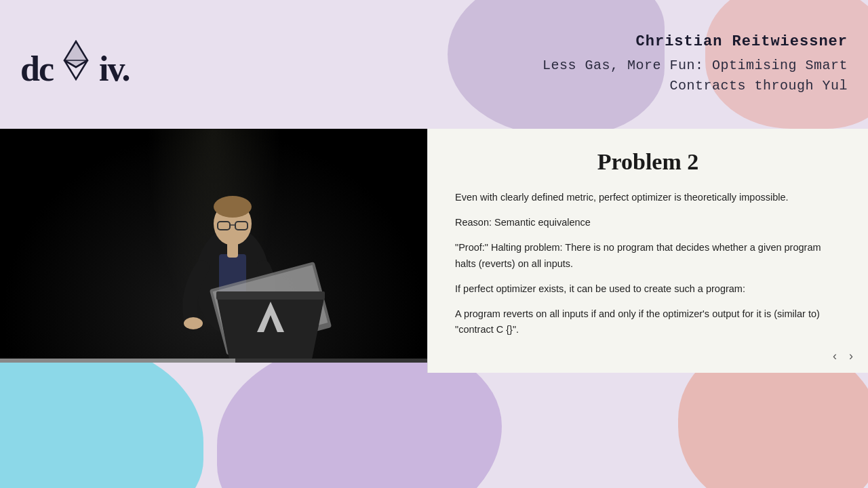  Describe the element at coordinates (648, 256) in the screenshot. I see `slide-para-3: "Proof:" Halting problem: There is no pr…` at that location.